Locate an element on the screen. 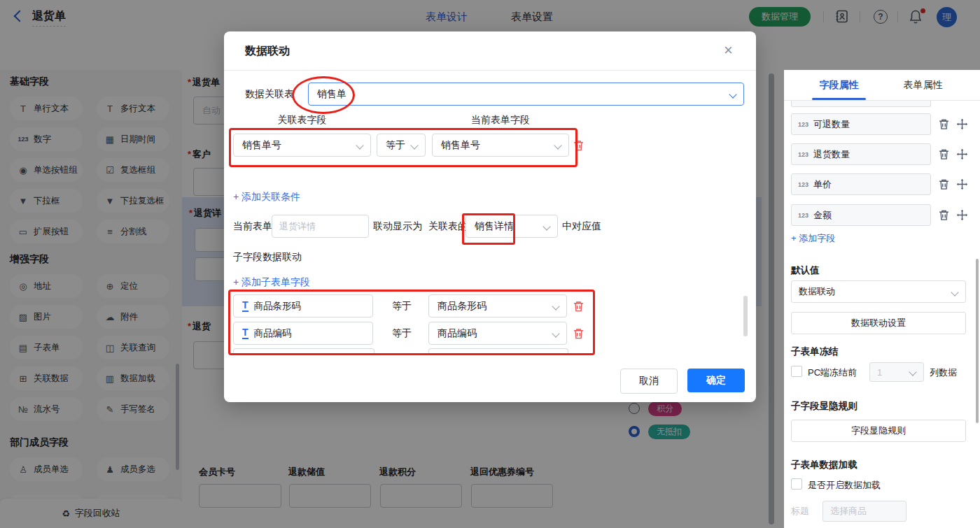  modal-title: 数据联动 is located at coordinates (267, 52).